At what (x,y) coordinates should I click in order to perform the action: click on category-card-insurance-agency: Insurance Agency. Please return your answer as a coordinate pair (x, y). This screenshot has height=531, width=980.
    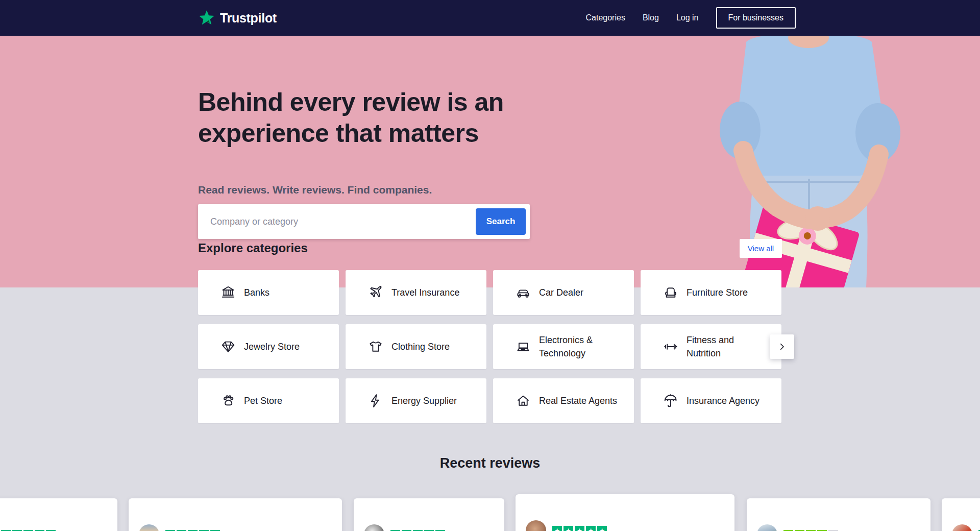
    Looking at the image, I should click on (711, 401).